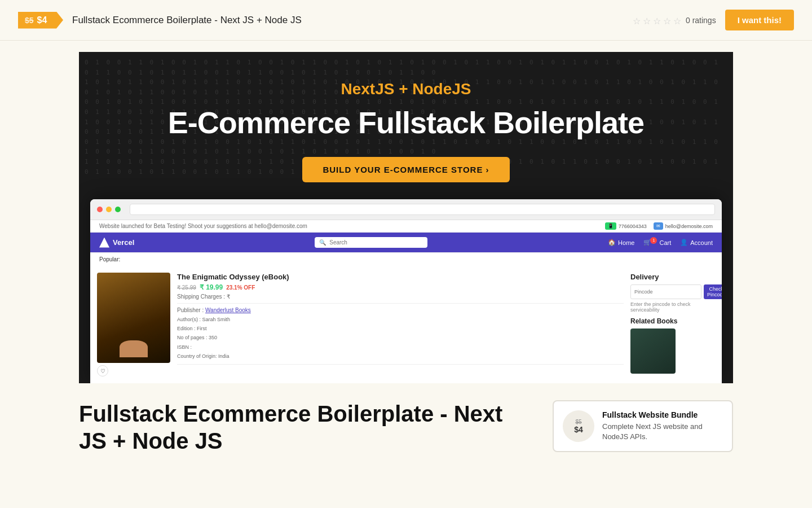  I want to click on star-1-icon: ☆, so click(637, 20).